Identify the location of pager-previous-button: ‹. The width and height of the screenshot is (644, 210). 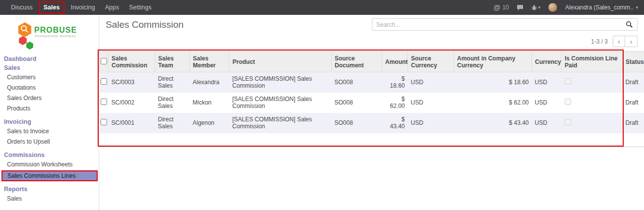
(619, 42).